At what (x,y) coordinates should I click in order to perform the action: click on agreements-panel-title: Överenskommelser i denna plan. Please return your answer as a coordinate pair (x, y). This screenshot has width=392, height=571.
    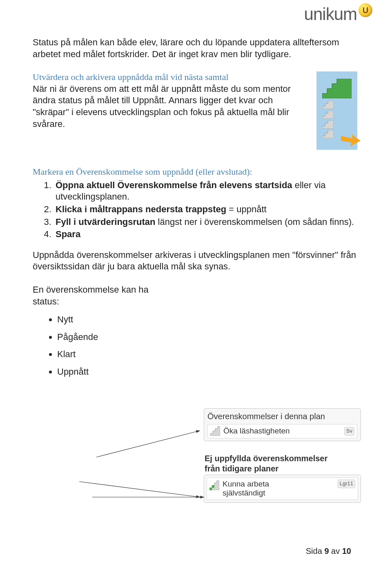
    Looking at the image, I should click on (283, 416).